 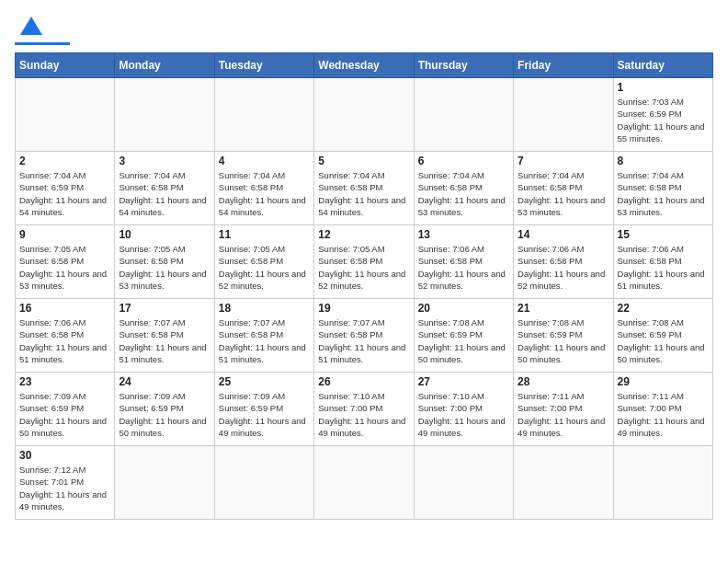 I want to click on calendar-cell: 22Sunrise: 7:08 AM Sunset: 6:59 PM Dayli…, so click(x=663, y=336).